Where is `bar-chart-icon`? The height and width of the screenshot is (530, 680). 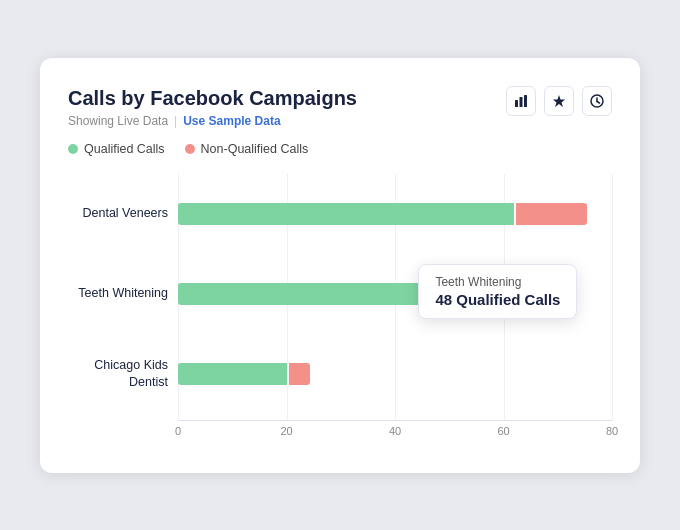
bar-chart-icon is located at coordinates (521, 101).